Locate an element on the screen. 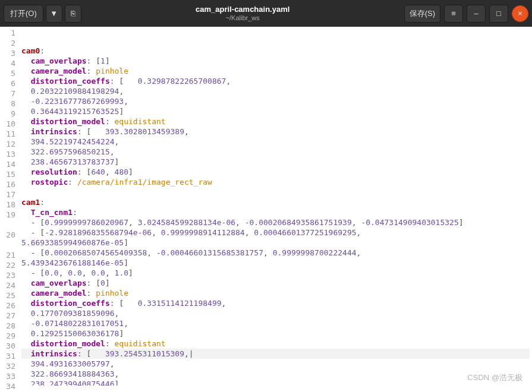  code-line: 322.6957596850215, is located at coordinates (276, 152).